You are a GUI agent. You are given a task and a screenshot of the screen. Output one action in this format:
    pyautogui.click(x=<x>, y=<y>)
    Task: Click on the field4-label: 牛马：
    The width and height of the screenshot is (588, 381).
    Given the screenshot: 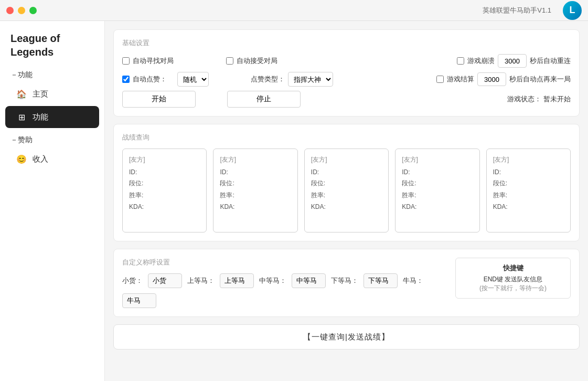 What is the action you would take?
    pyautogui.click(x=413, y=281)
    